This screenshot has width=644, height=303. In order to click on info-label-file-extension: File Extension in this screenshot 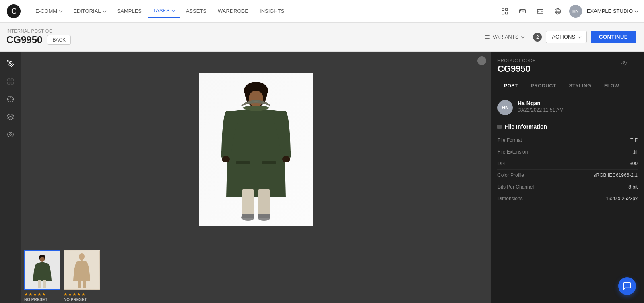, I will do `click(513, 152)`.